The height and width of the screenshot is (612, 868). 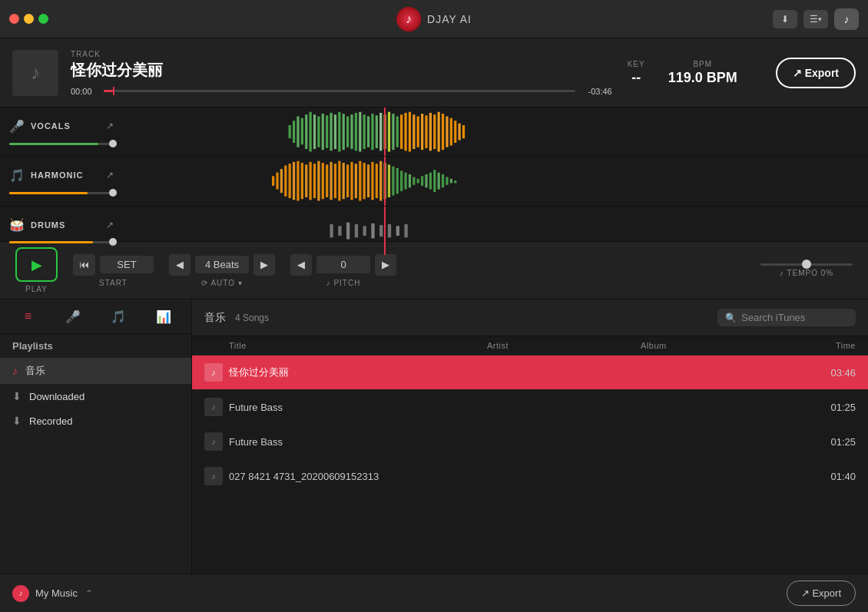 What do you see at coordinates (84, 265) in the screenshot?
I see `start-back-button: ⏮` at bounding box center [84, 265].